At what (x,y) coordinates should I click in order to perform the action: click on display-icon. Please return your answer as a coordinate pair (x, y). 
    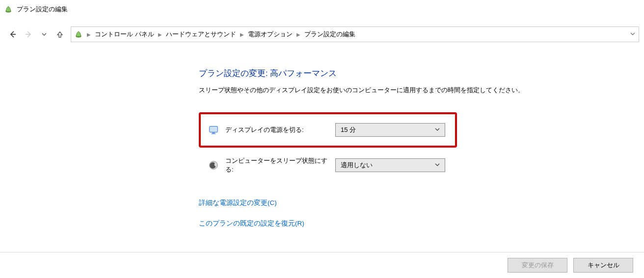
    Looking at the image, I should click on (214, 130).